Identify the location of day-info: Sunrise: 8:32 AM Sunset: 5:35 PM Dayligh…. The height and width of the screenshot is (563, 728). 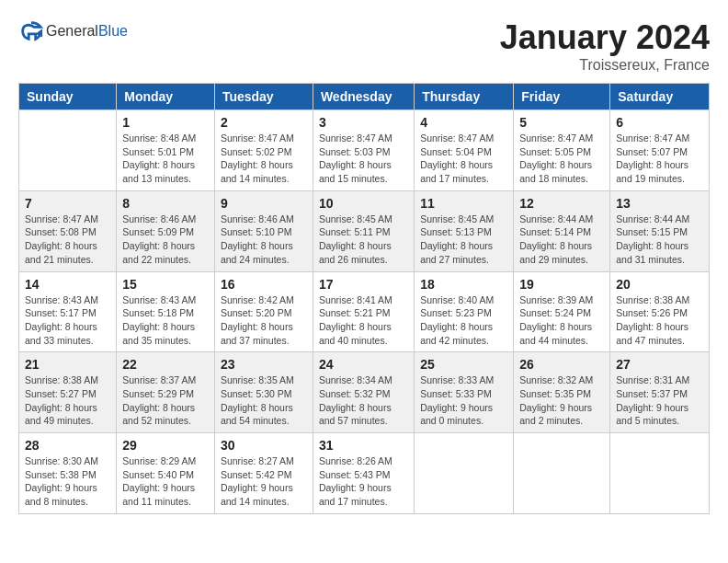
(562, 401).